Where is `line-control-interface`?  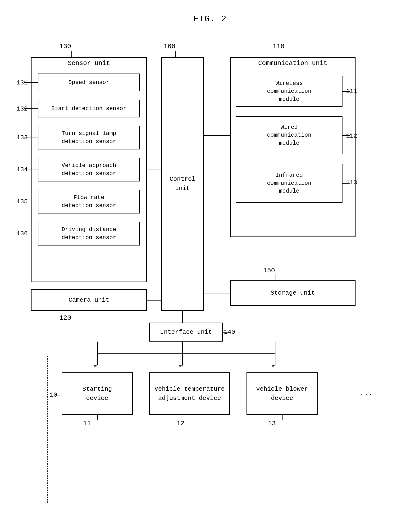
line-control-interface is located at coordinates (183, 317).